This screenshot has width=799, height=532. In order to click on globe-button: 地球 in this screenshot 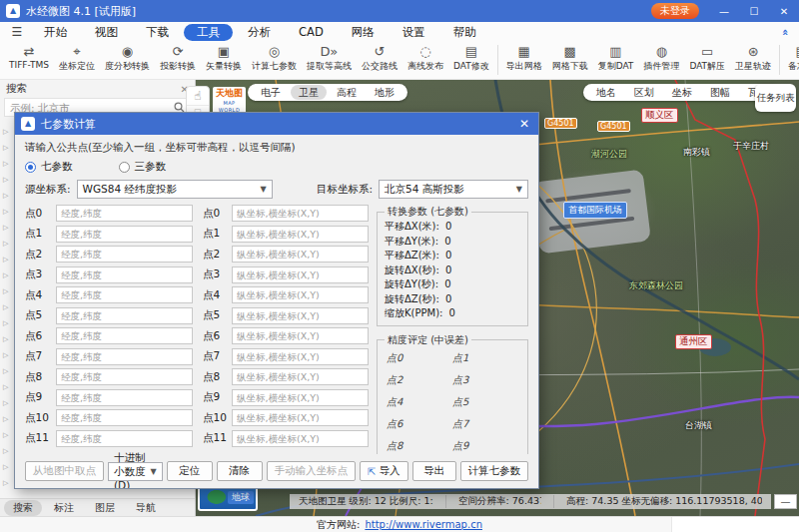, I will do `click(241, 497)`.